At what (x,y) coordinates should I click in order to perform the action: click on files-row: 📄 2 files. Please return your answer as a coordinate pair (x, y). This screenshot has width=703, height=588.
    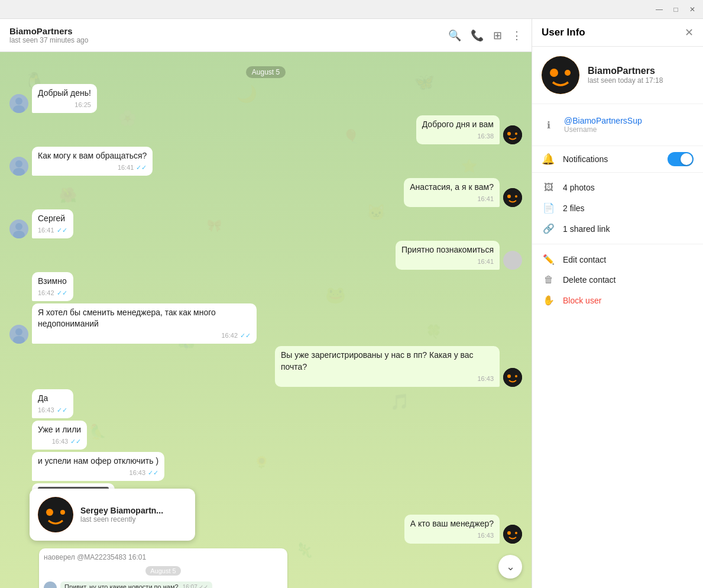
    Looking at the image, I should click on (617, 208).